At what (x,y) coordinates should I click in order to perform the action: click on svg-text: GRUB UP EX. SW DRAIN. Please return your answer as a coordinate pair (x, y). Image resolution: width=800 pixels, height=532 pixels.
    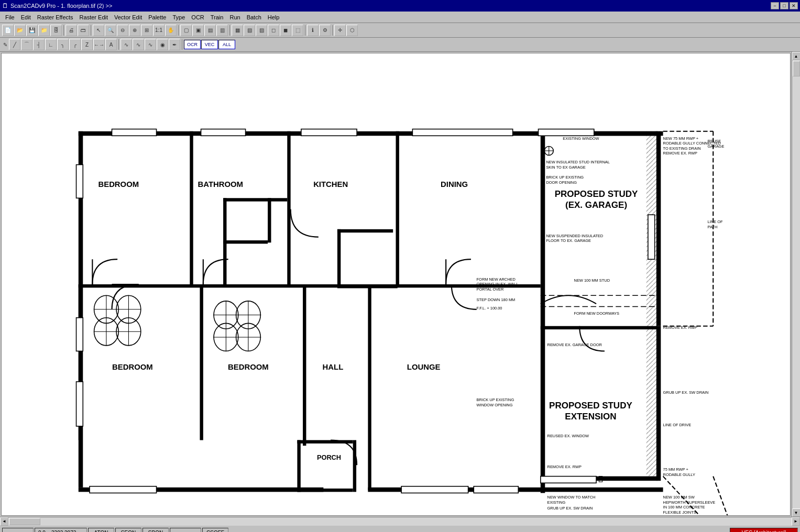
    Looking at the image, I should click on (686, 393).